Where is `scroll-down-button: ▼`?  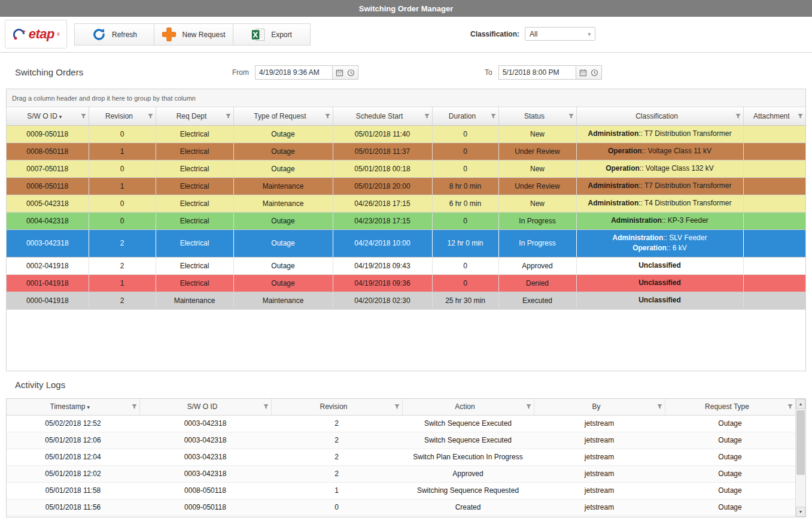 scroll-down-button: ▼ is located at coordinates (801, 511).